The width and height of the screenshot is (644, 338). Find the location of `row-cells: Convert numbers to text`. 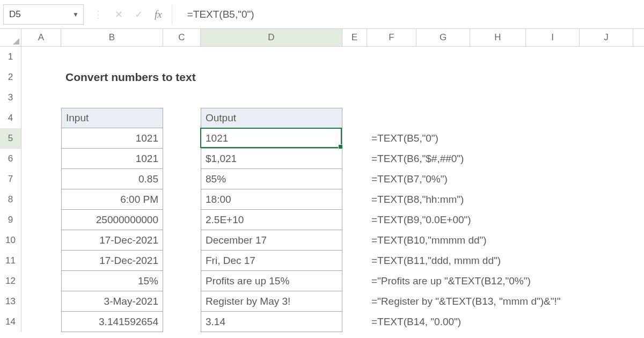

row-cells: Convert numbers to text is located at coordinates (333, 77).